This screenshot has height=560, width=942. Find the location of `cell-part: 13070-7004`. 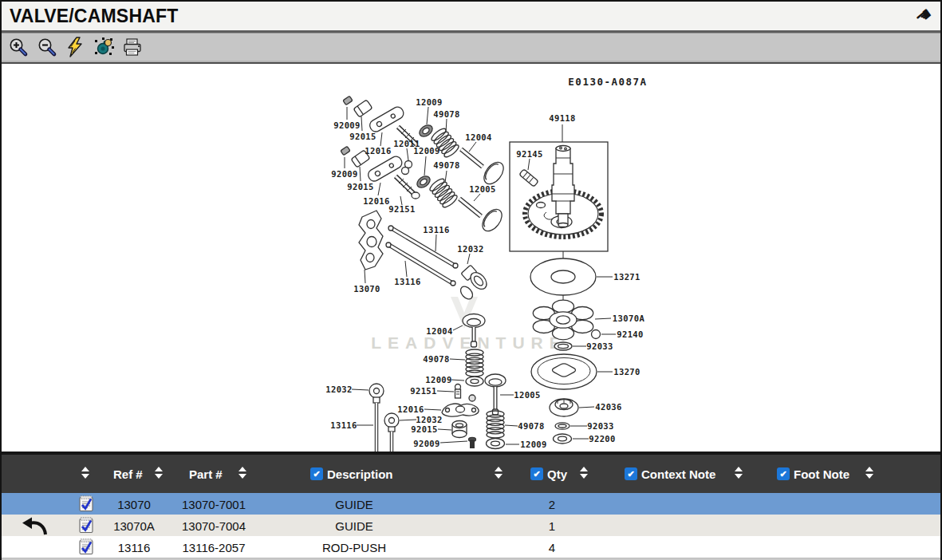

cell-part: 13070-7004 is located at coordinates (214, 525).